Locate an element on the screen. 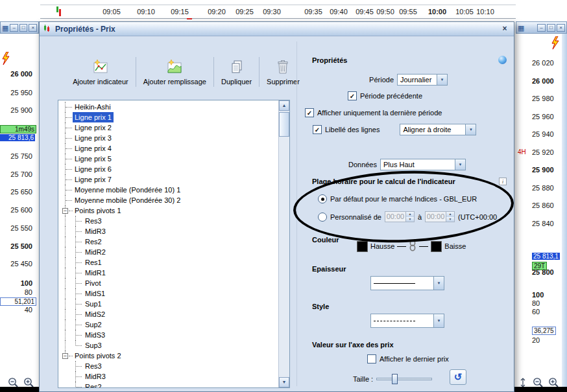  left-price-panel is located at coordinates (19, 211).